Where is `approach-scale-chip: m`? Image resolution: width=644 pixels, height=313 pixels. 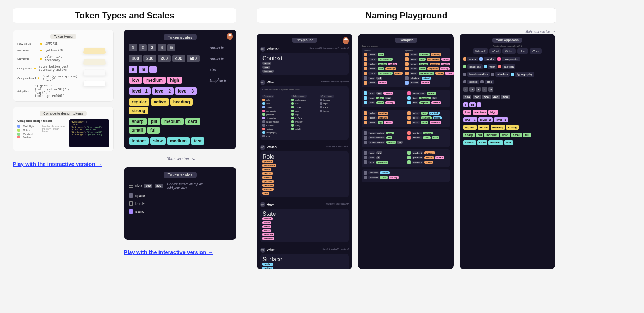 approach-scale-chip: m is located at coordinates (472, 105).